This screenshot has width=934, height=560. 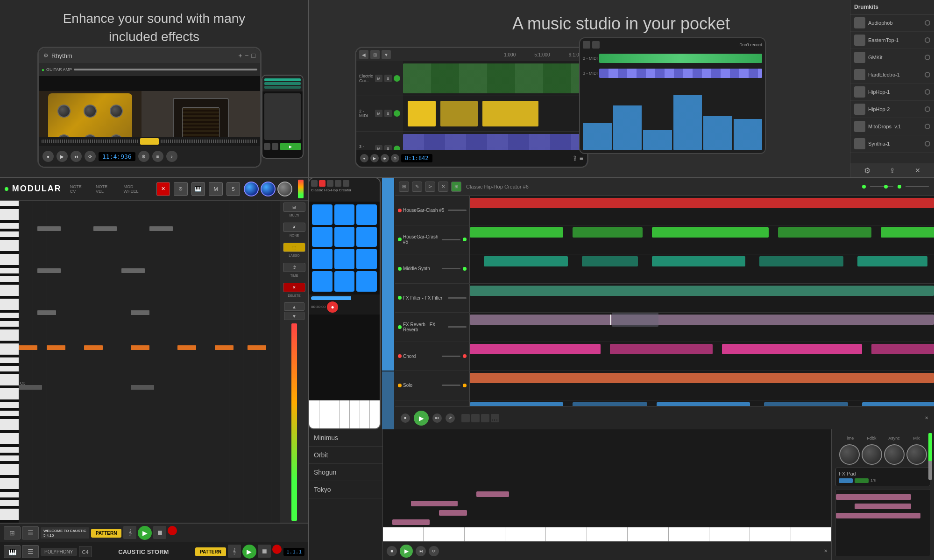 I want to click on synth-item-3: Tokyo, so click(x=346, y=490).